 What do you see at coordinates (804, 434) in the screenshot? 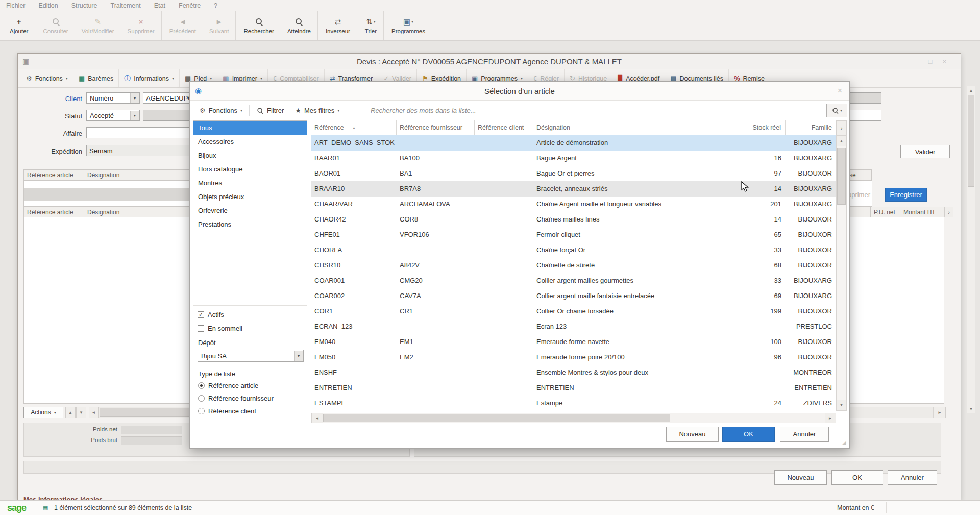
I see `dialog-annuler-button: Annuler` at bounding box center [804, 434].